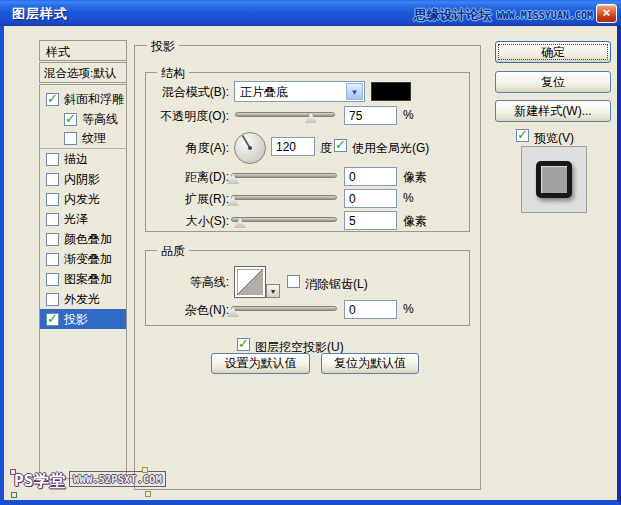 The image size is (621, 505). I want to click on blend-mode-label: 混合模式(B):, so click(183, 92).